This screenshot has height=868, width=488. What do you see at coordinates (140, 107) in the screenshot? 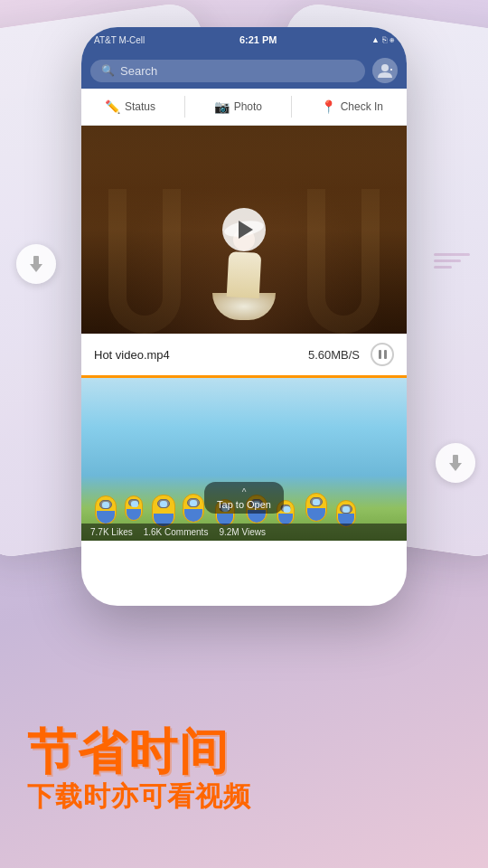
I see `status-label: Status` at bounding box center [140, 107].